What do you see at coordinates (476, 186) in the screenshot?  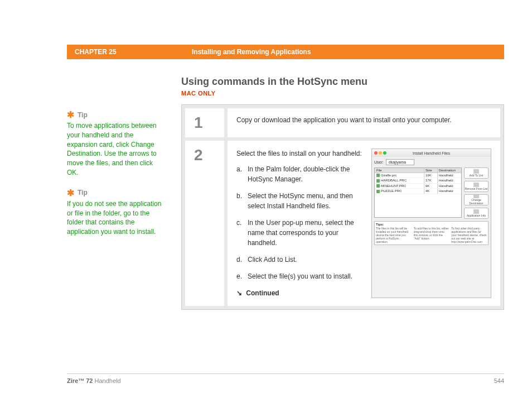 I see `remove-from-list-button: Remove From List` at bounding box center [476, 186].